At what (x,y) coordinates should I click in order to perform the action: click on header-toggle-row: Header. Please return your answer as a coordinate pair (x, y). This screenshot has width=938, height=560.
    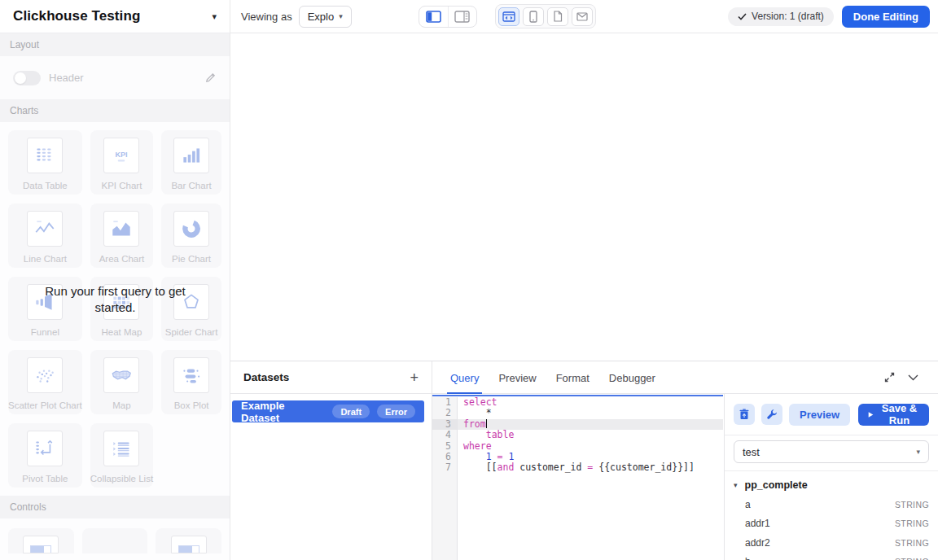
    Looking at the image, I should click on (115, 78).